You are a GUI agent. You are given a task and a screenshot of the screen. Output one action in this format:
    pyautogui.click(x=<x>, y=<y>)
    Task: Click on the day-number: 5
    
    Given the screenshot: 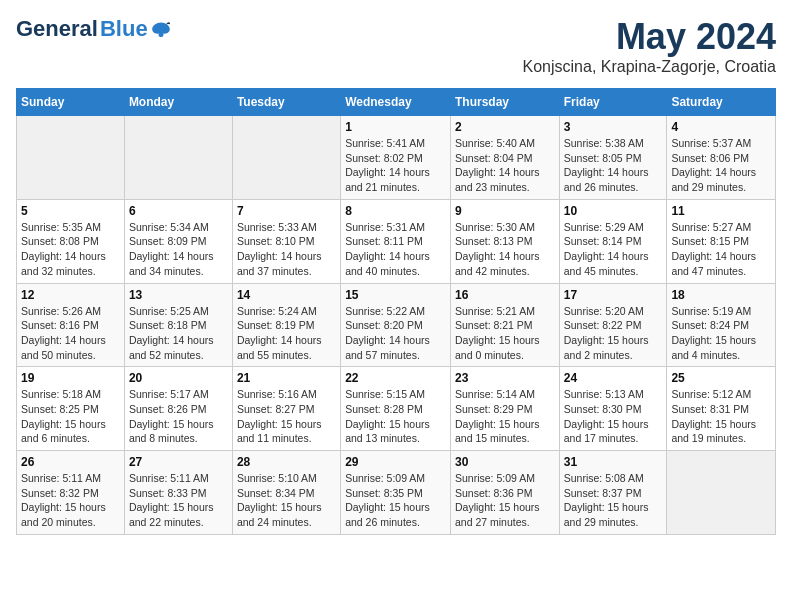 What is the action you would take?
    pyautogui.click(x=70, y=211)
    